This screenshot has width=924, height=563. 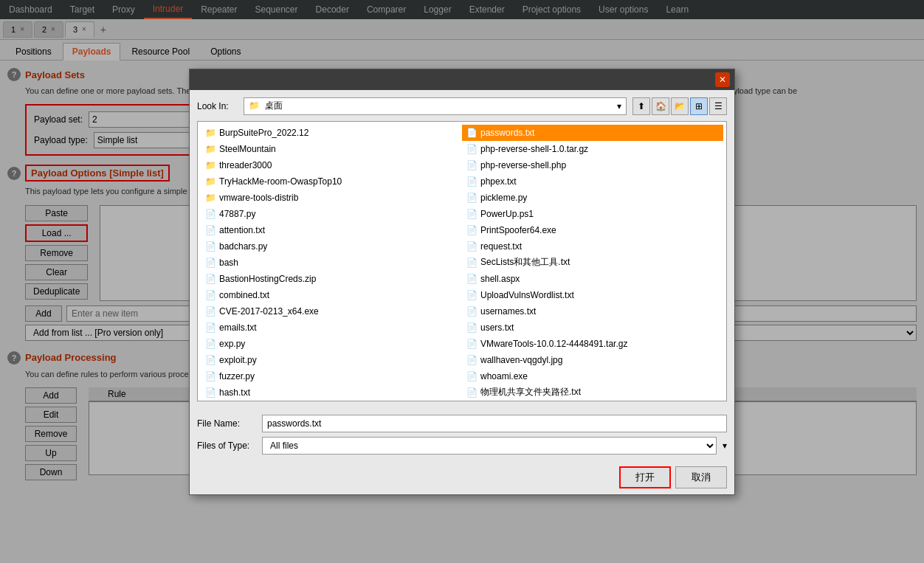 What do you see at coordinates (593, 263) in the screenshot?
I see `file-list-right: 📄passwords.txt📄php-reverse-shell-1.0.tar…` at bounding box center [593, 263].